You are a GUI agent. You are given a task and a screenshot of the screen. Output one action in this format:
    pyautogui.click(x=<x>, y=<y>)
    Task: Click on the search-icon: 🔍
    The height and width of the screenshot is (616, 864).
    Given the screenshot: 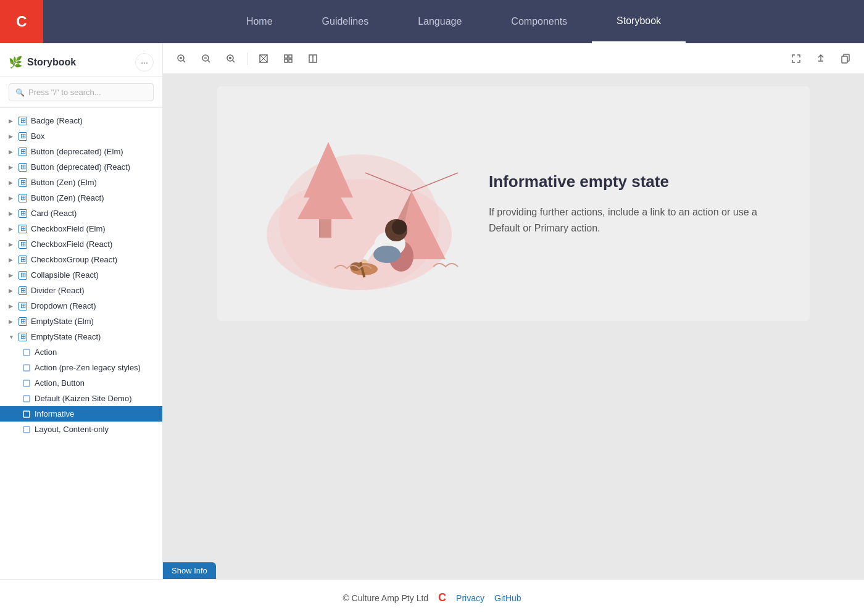 What is the action you would take?
    pyautogui.click(x=20, y=93)
    